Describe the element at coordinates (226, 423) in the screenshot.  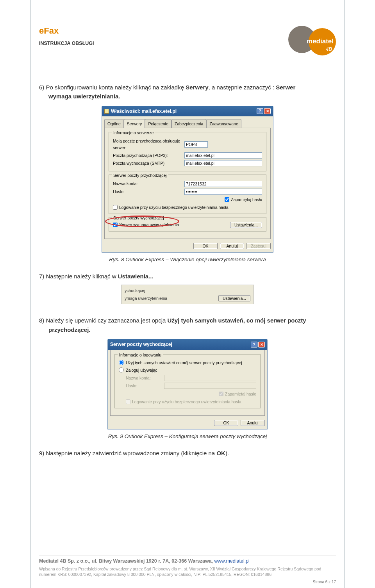
I see `d3-ok-button: OK` at that location.